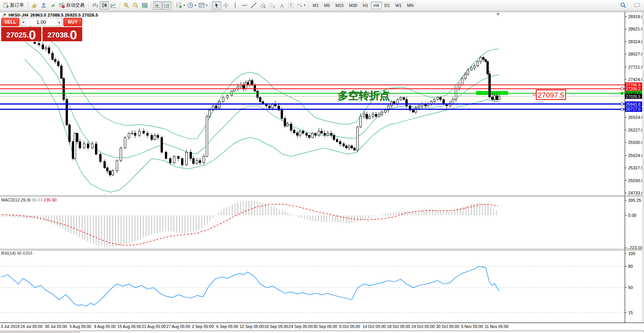 The image size is (644, 333). Describe the element at coordinates (316, 5) in the screenshot. I see `timeframe-m1-button: M1` at that location.